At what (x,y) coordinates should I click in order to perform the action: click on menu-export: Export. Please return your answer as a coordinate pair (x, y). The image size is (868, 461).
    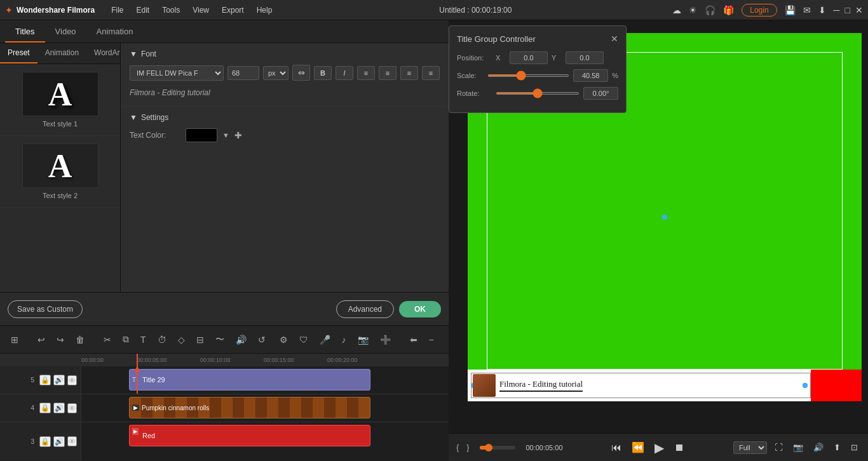
    Looking at the image, I should click on (233, 10).